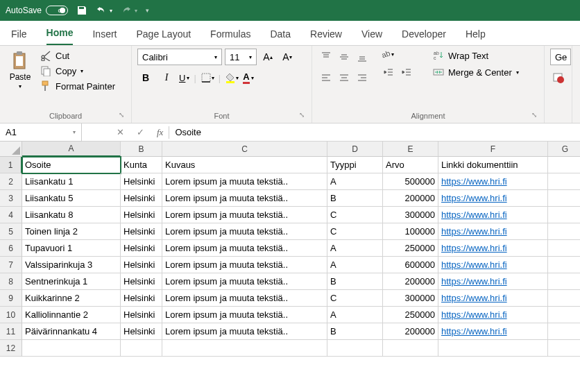 The image size is (580, 392). What do you see at coordinates (564, 149) in the screenshot?
I see `col-header-g: G` at bounding box center [564, 149].